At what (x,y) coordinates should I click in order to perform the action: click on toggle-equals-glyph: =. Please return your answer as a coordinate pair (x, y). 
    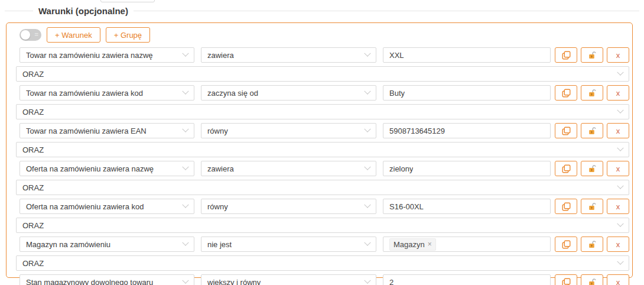
    Looking at the image, I should click on (37, 34).